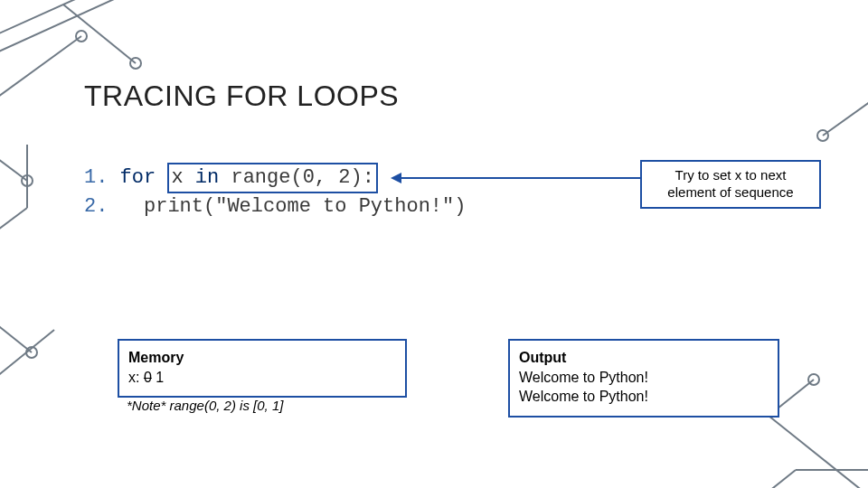  Describe the element at coordinates (174, 206) in the screenshot. I see `fn-print: print` at that location.